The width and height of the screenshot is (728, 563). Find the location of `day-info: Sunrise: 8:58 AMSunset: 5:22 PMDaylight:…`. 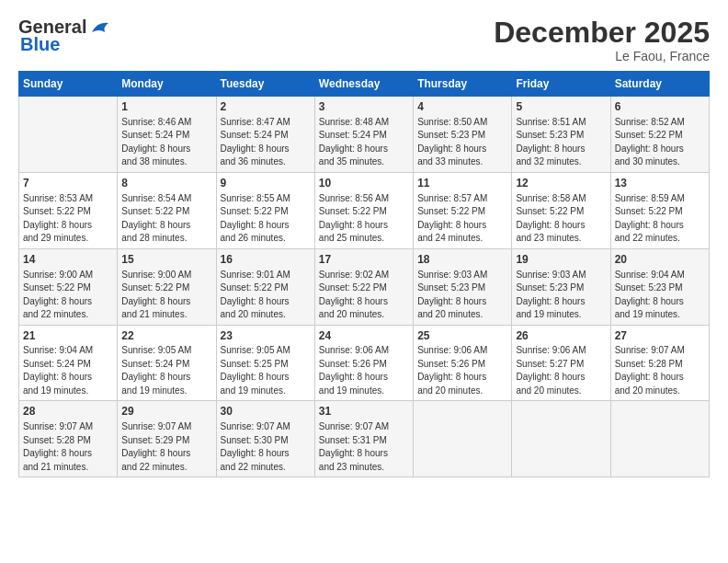

day-info: Sunrise: 8:58 AMSunset: 5:22 PMDaylight:… is located at coordinates (561, 219).